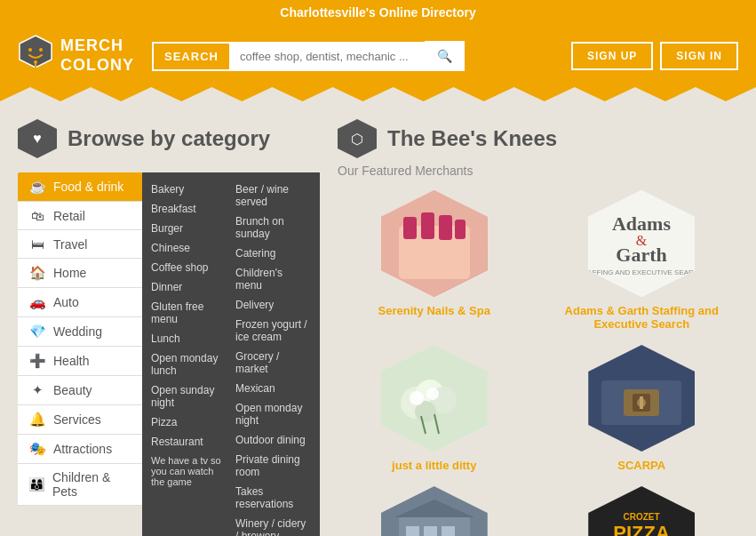 The image size is (756, 536). What do you see at coordinates (188, 268) in the screenshot?
I see `dropdown-coffee: Coffee shop` at bounding box center [188, 268].